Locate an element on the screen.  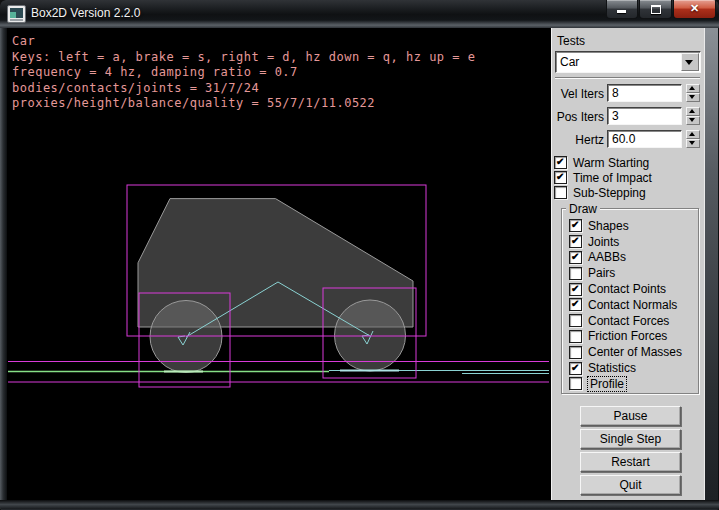
pos-iters-label: Pos Iters is located at coordinates (578, 117).